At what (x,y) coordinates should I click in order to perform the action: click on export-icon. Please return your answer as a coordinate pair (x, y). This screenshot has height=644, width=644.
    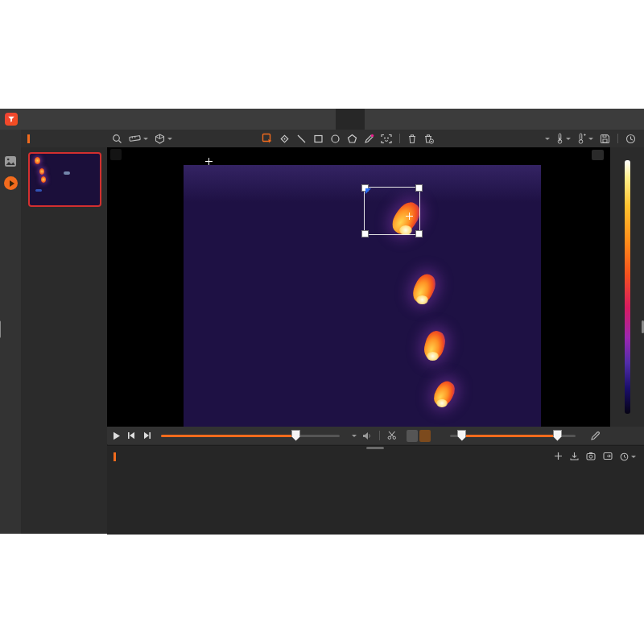
    Looking at the image, I should click on (608, 456).